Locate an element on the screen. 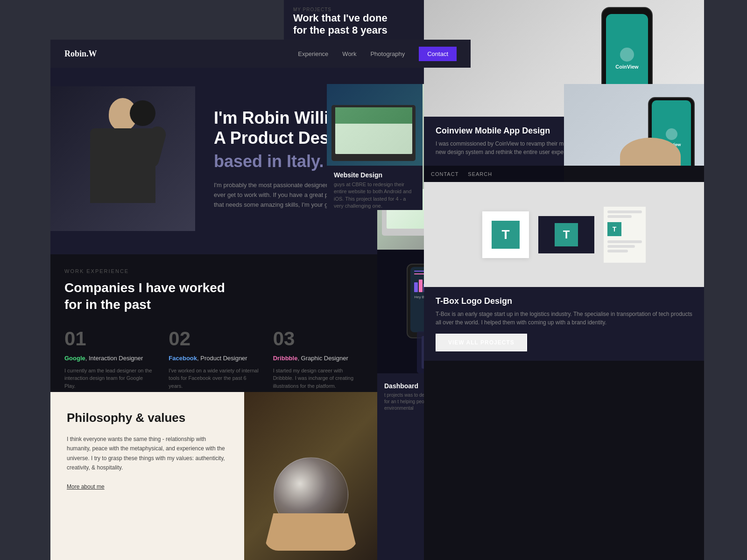 The width and height of the screenshot is (747, 560). phone-logo-icon is located at coordinates (627, 55).